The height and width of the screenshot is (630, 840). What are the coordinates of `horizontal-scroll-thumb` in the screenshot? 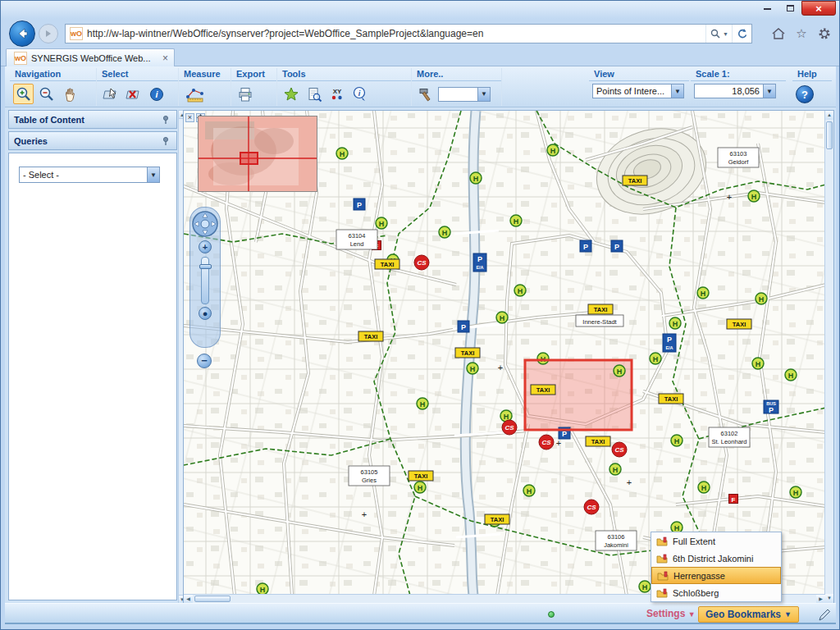 It's located at (212, 599).